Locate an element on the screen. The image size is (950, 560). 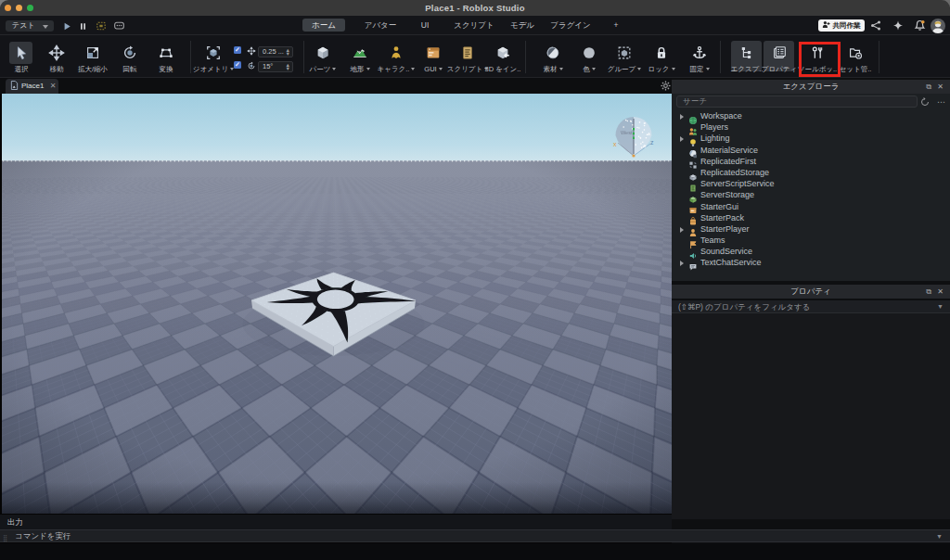
svg-text: z is located at coordinates (652, 143).